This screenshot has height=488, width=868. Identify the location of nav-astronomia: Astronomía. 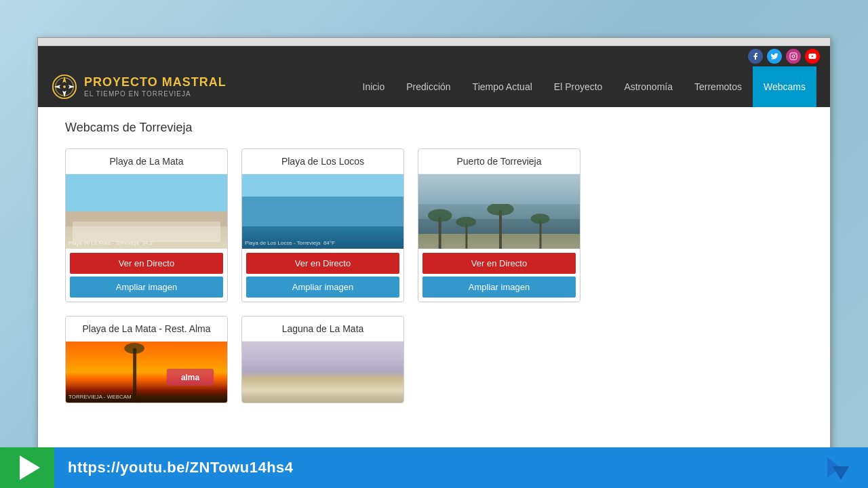
(648, 87).